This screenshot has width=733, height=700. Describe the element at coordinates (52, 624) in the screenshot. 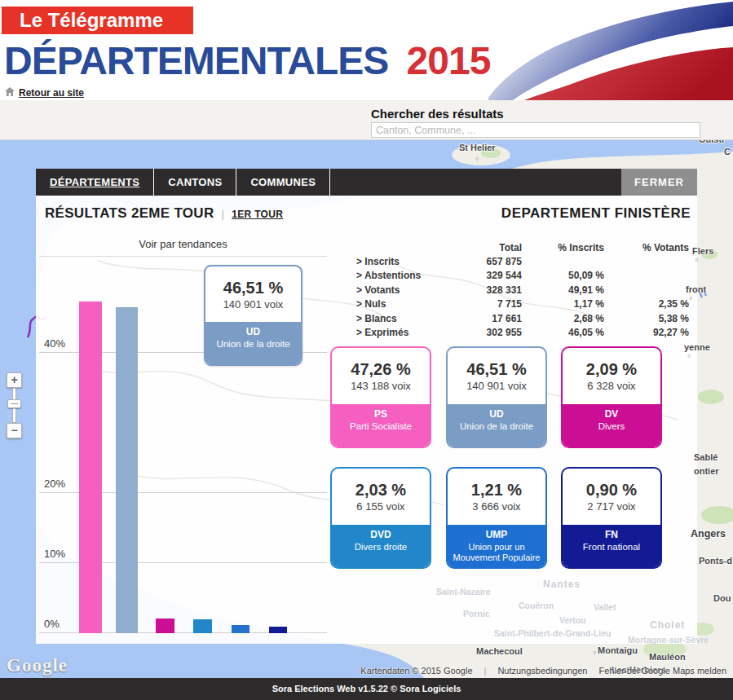

I see `chart-ytick-label: 0%` at that location.